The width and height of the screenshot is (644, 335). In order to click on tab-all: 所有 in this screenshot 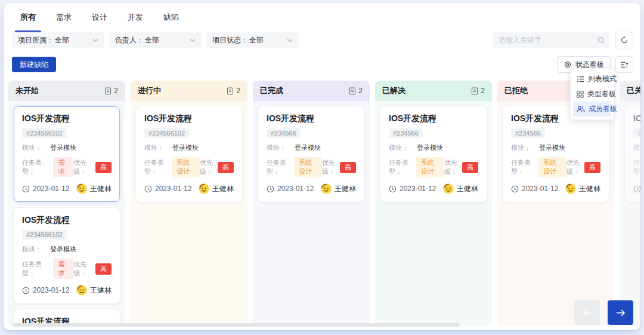, I will do `click(28, 19)`.